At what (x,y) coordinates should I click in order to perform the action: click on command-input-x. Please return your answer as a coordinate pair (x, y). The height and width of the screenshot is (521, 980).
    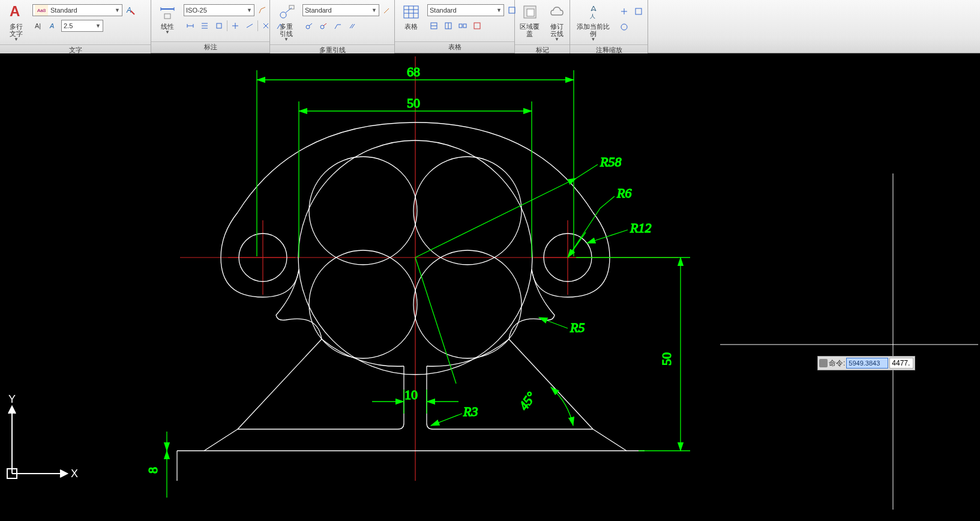
    Looking at the image, I should click on (867, 363).